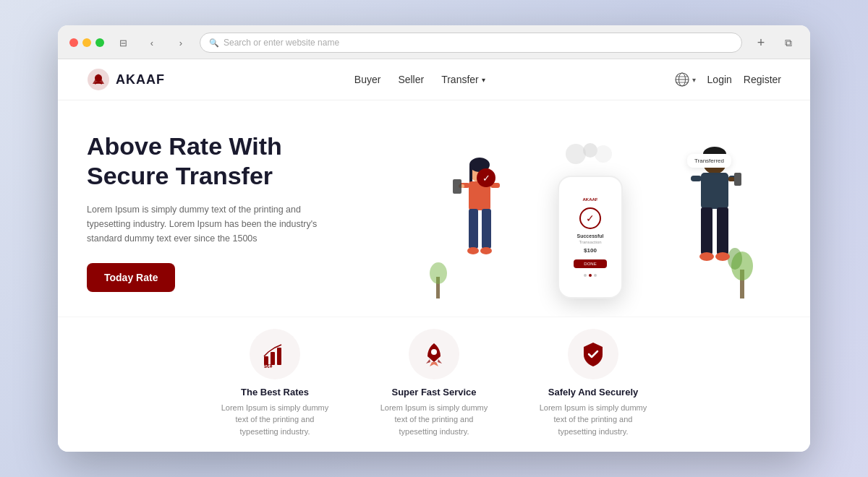 This screenshot has width=868, height=477. Describe the element at coordinates (123, 43) in the screenshot. I see `sidebar-toggle-button: ⊟` at that location.